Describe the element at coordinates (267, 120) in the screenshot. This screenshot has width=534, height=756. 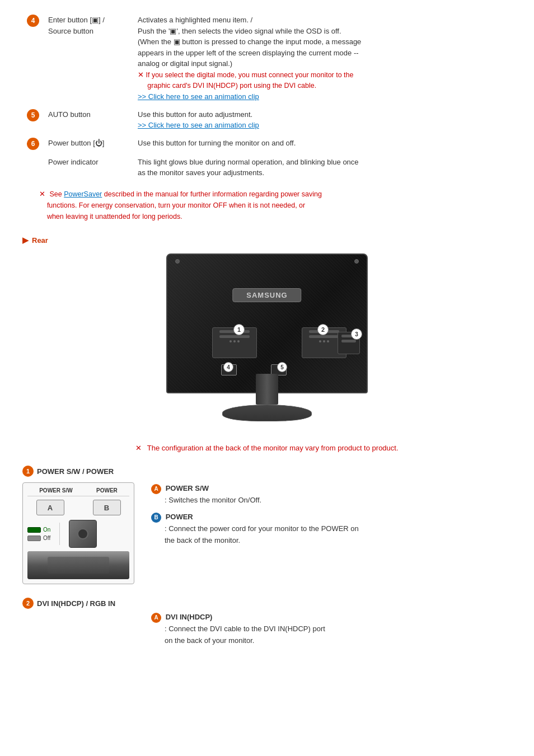
I see `table-row: 5 AUTO button Use this button for auto a…` at that location.